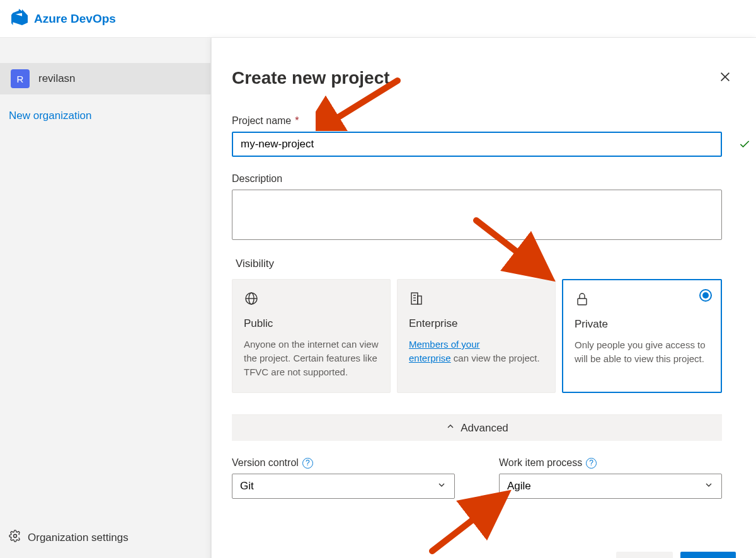 Image resolution: width=756 pixels, height=558 pixels. What do you see at coordinates (378, 19) in the screenshot?
I see `top-bar: Azure DevOps` at bounding box center [378, 19].